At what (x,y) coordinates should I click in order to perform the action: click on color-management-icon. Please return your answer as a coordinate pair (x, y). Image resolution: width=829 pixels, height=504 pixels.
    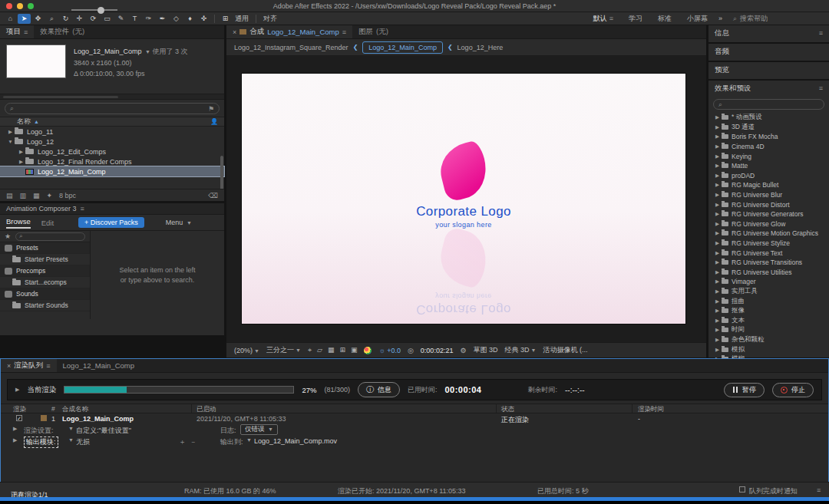
    Looking at the image, I should click on (368, 351).